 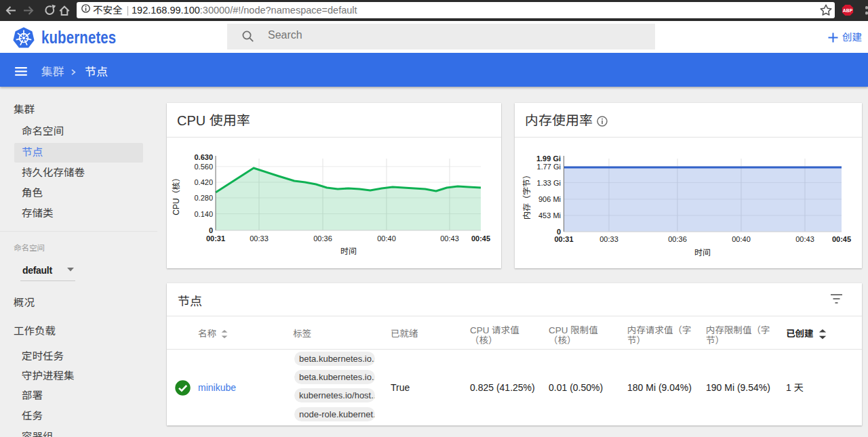 What do you see at coordinates (549, 215) in the screenshot?
I see `svg-text: 453 Mi` at bounding box center [549, 215].